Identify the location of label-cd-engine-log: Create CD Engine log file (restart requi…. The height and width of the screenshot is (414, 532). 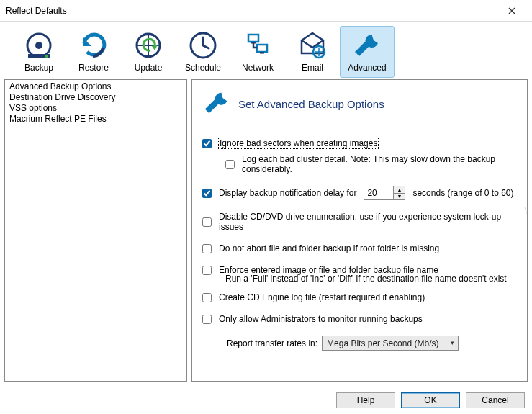
(322, 297).